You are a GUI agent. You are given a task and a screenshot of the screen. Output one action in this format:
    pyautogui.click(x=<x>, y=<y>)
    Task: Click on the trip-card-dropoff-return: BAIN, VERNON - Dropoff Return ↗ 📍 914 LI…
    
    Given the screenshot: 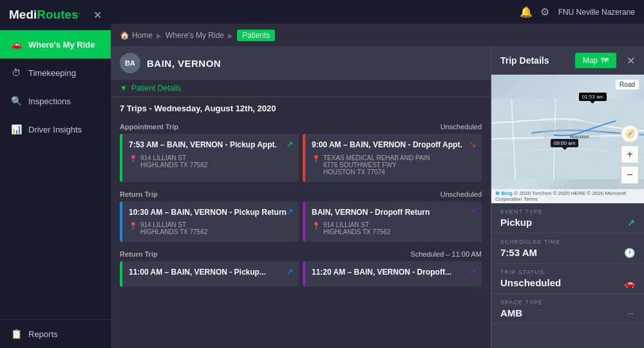 What is the action you would take?
    pyautogui.click(x=392, y=222)
    